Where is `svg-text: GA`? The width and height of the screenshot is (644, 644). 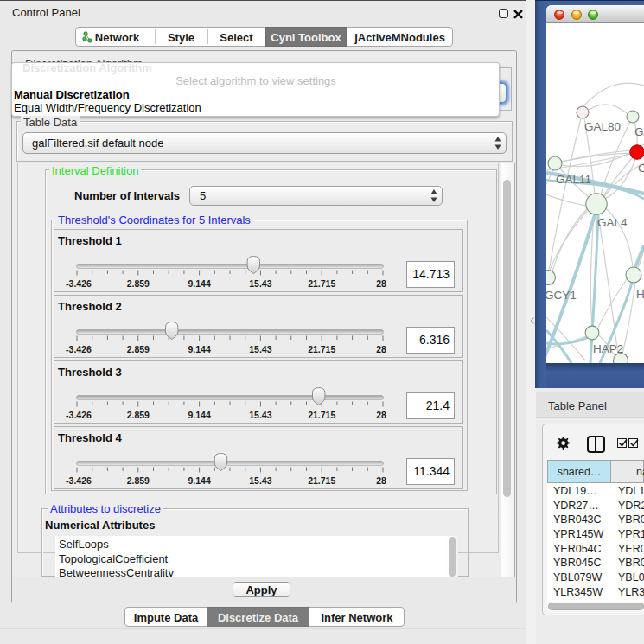 svg-text: GA is located at coordinates (640, 131).